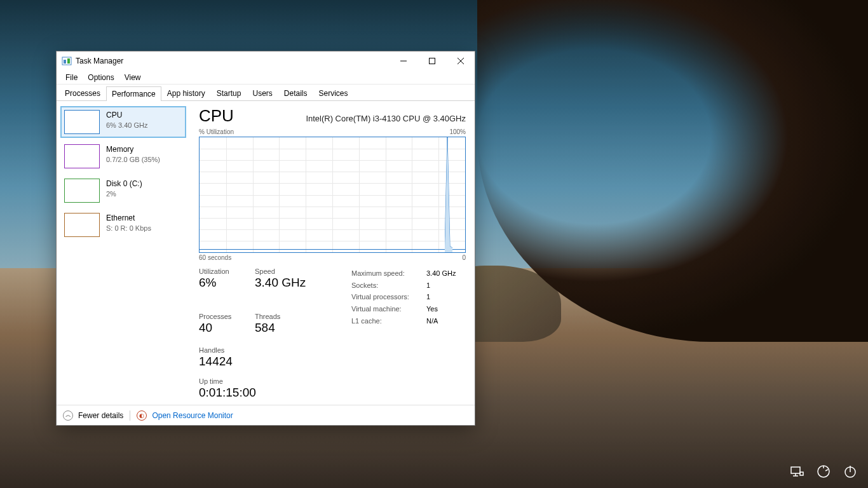 The width and height of the screenshot is (868, 488). Describe the element at coordinates (216, 132) in the screenshot. I see `chart-y-label: % Utilization` at that location.